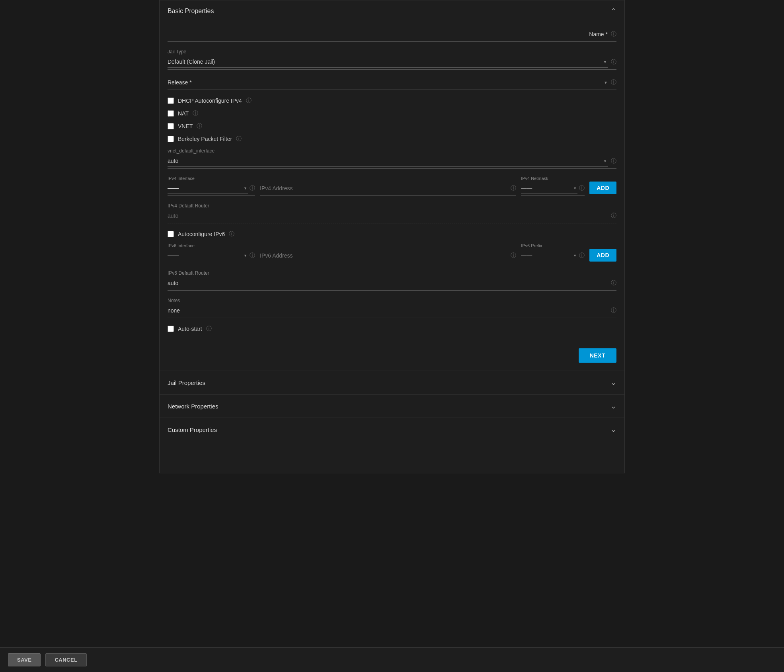  What do you see at coordinates (614, 430) in the screenshot?
I see `custom-properties-chevron: ⌄` at bounding box center [614, 430].